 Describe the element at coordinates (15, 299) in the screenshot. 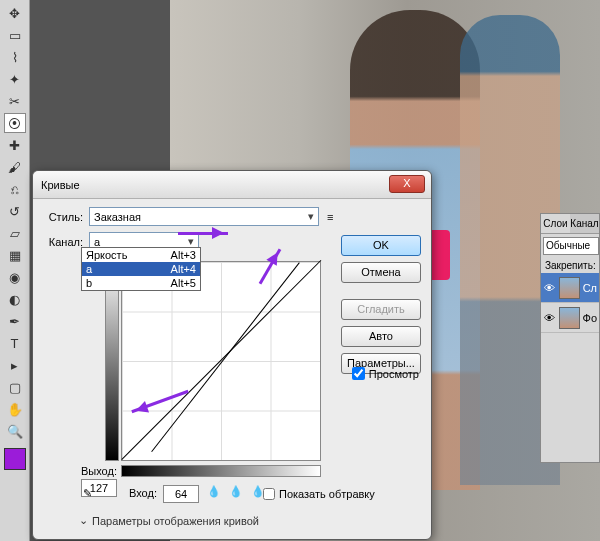

I see `dodge-tool-icon: ◐` at that location.